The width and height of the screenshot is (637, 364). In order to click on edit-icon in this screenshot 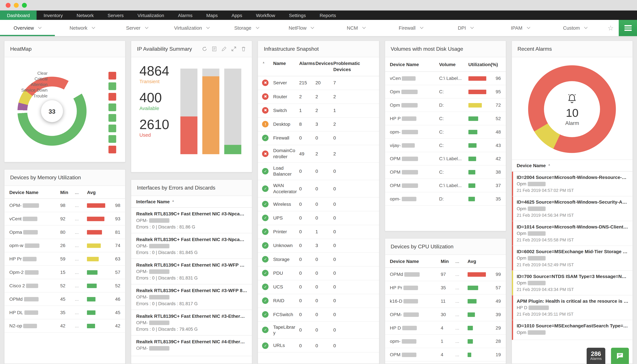, I will do `click(224, 49)`.